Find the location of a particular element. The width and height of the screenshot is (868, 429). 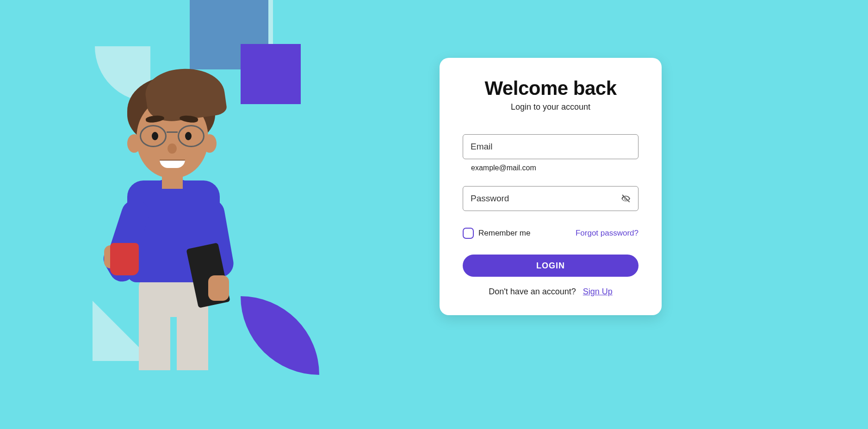

remember-me-label: Remember me is located at coordinates (504, 233).